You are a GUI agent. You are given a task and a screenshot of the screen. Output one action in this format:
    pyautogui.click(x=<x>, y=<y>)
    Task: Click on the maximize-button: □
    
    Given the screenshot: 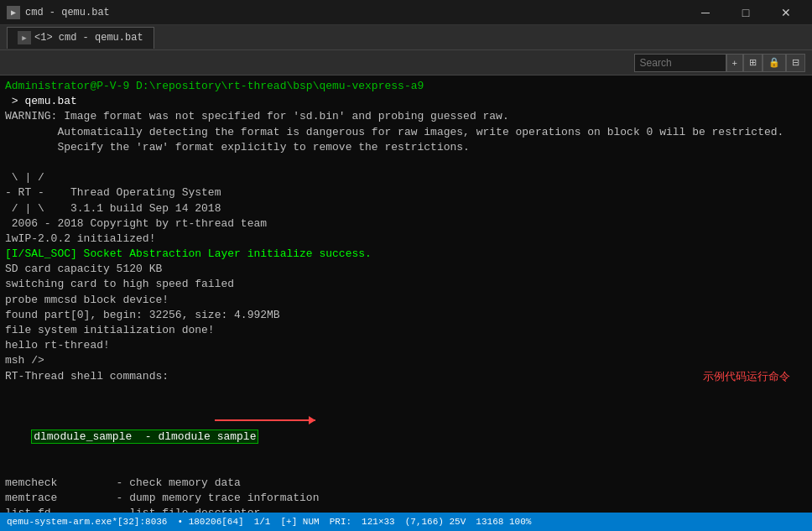 What is the action you would take?
    pyautogui.click(x=746, y=13)
    